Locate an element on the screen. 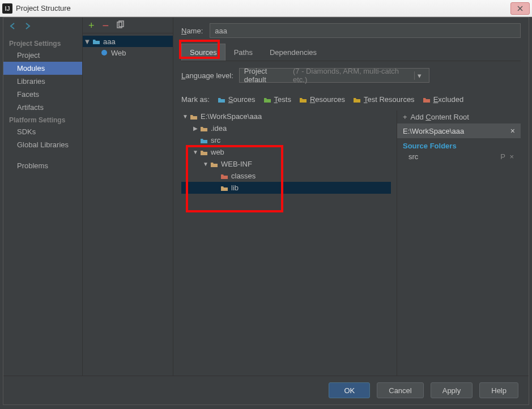  source-tree-node-label: web is located at coordinates (218, 152).